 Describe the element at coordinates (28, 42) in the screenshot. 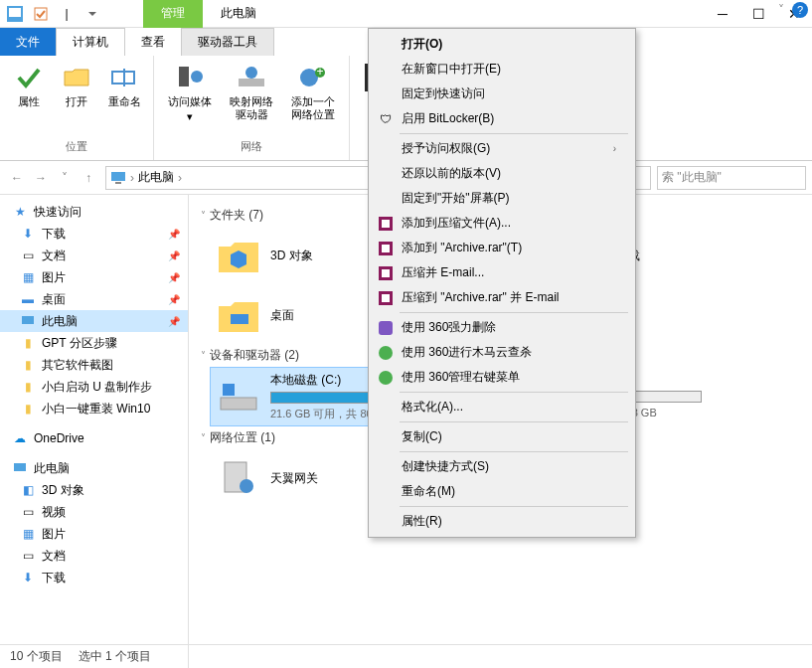

I see `file-tab: 文件` at that location.